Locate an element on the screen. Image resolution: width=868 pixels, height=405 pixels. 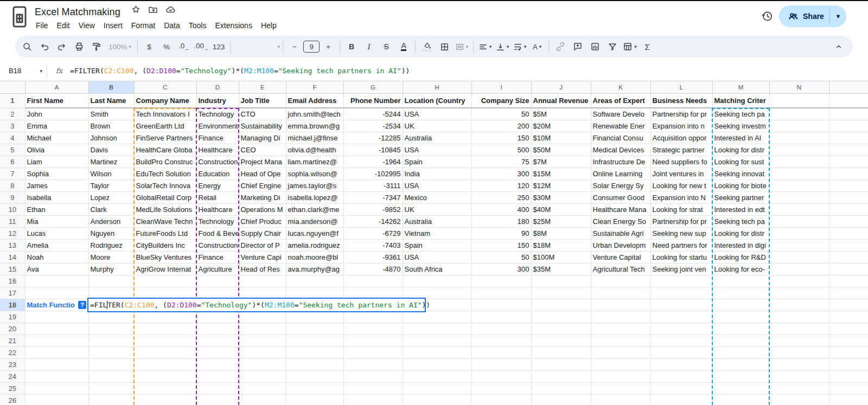
cell-I25 is located at coordinates (501, 389).